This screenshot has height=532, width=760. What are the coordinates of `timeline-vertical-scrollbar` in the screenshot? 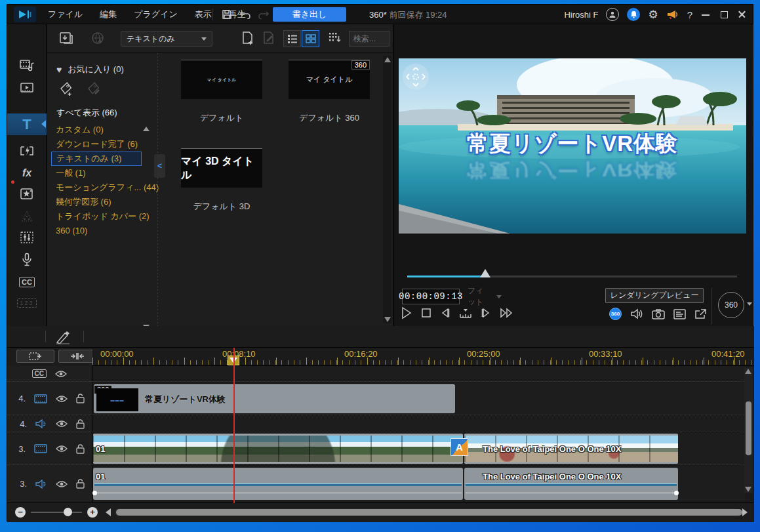 It's located at (749, 430).